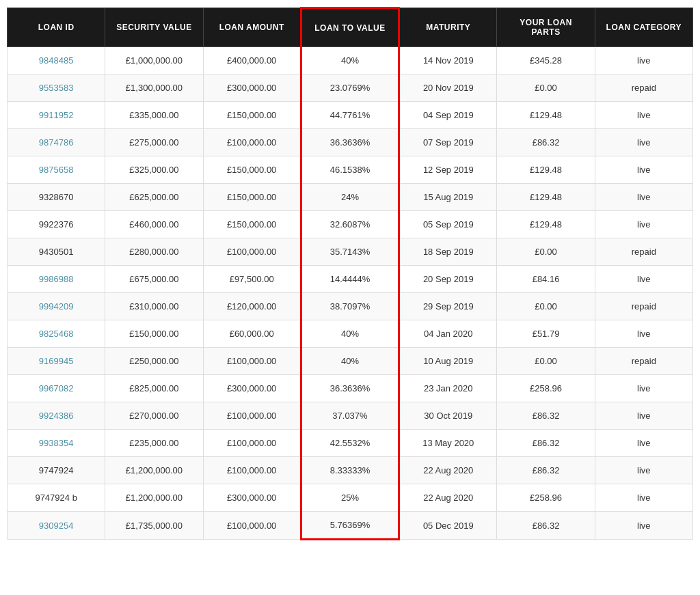 This screenshot has height=595, width=700. What do you see at coordinates (350, 88) in the screenshot?
I see `cell-loan-to-value: 23.0769%` at bounding box center [350, 88].